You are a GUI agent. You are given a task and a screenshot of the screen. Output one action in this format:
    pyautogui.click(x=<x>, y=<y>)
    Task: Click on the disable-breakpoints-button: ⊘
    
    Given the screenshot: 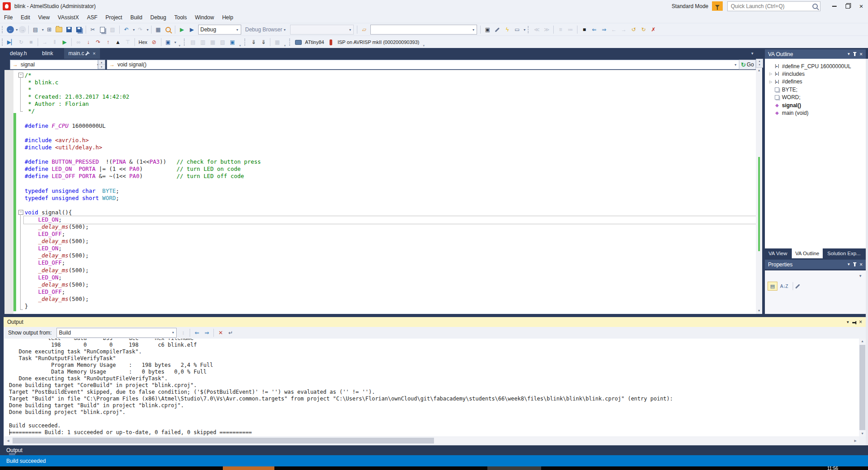 What is the action you would take?
    pyautogui.click(x=154, y=42)
    